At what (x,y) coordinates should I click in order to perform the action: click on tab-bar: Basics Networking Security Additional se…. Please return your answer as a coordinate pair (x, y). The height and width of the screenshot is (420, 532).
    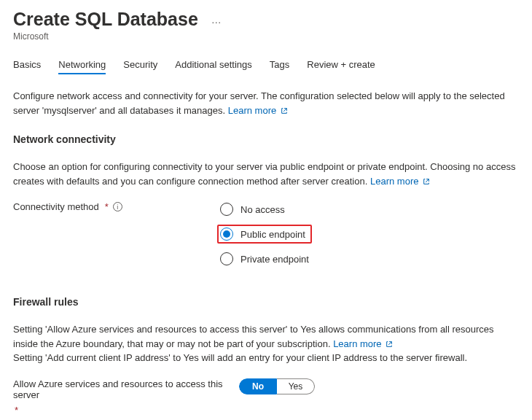
    Looking at the image, I should click on (266, 67).